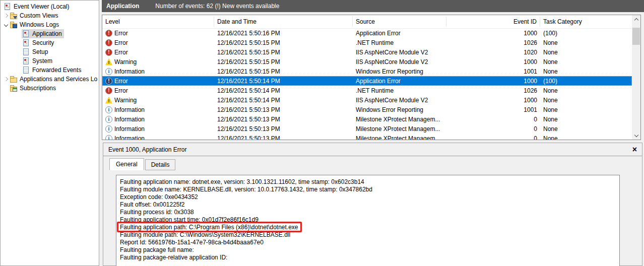 The width and height of the screenshot is (644, 266). Describe the element at coordinates (368, 243) in the screenshot. I see `detail-line: Report Id: 5661976b-15a1-47e7-98ca-b4d4b…` at that location.